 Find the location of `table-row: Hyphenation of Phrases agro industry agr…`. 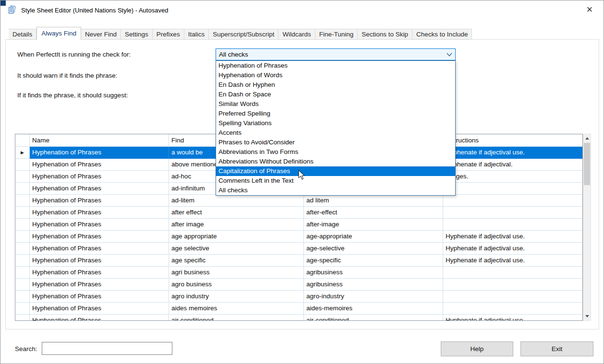

table-row: Hyphenation of Phrases agro industry agr… is located at coordinates (299, 296).